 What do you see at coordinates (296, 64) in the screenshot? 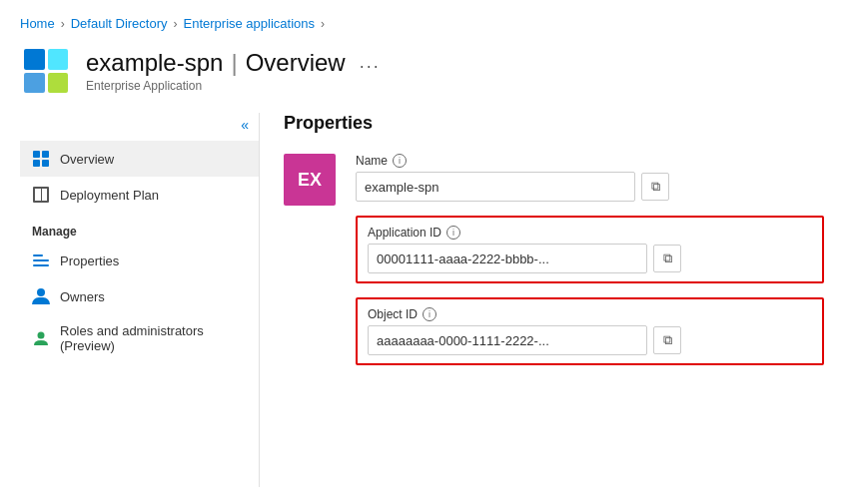
I see `page-name: Overview` at bounding box center [296, 64].